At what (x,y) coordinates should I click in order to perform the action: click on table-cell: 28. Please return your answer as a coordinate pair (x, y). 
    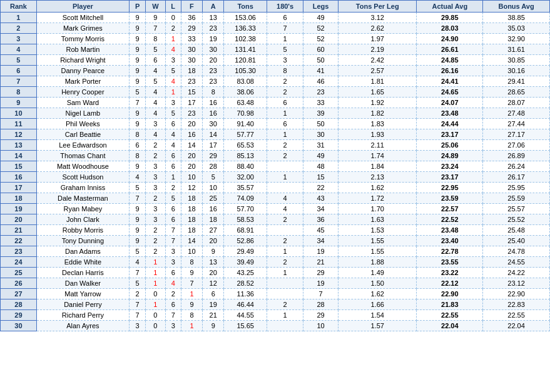
    Looking at the image, I should click on (321, 305).